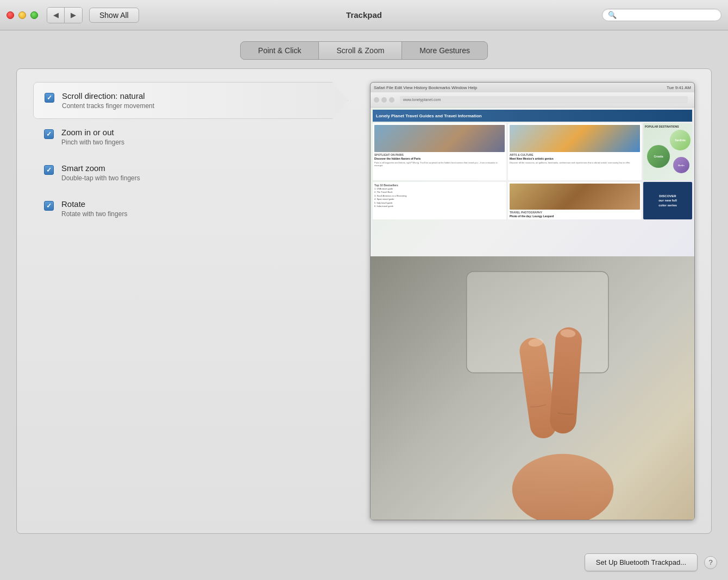 This screenshot has width=728, height=580. I want to click on search-box: 🔍, so click(662, 15).